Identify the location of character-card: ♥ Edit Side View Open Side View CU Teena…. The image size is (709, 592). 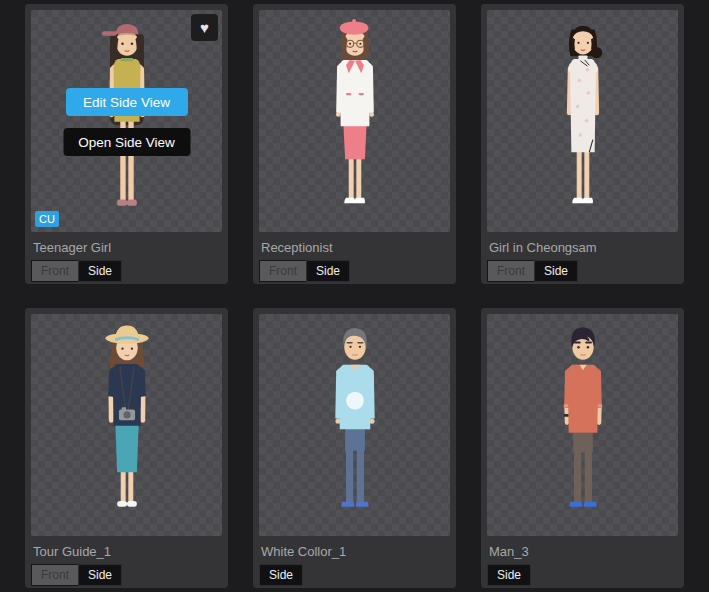
(126, 144).